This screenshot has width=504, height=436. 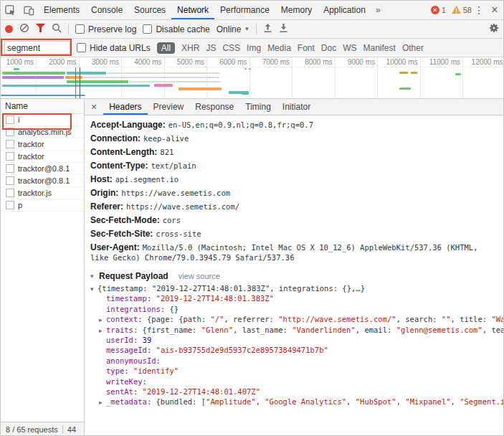 I want to click on close-devtools-icon: ×, so click(x=495, y=10).